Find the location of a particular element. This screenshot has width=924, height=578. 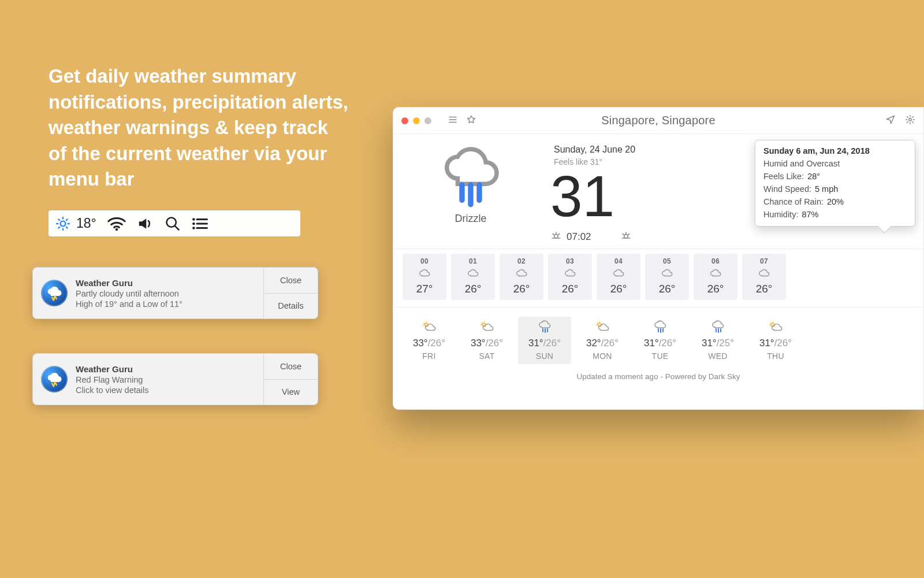

sunrise-icon is located at coordinates (556, 237).